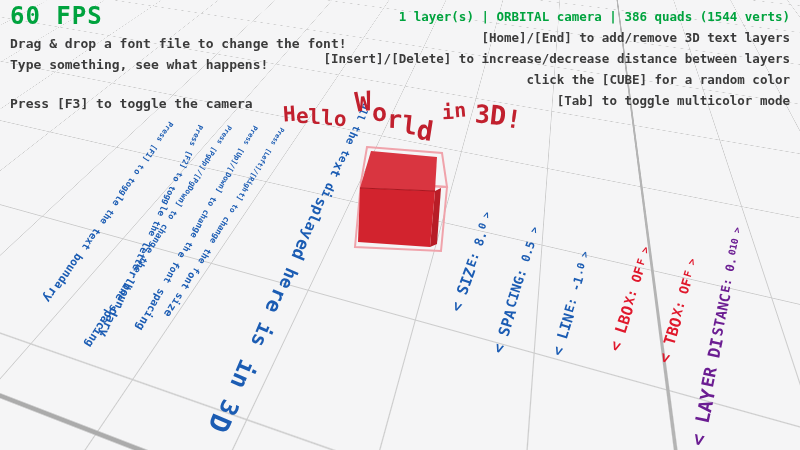  Describe the element at coordinates (556, 58) in the screenshot. I see `hud-right: 1 layer(s) | ORBITAL camera | 386 quads …` at that location.